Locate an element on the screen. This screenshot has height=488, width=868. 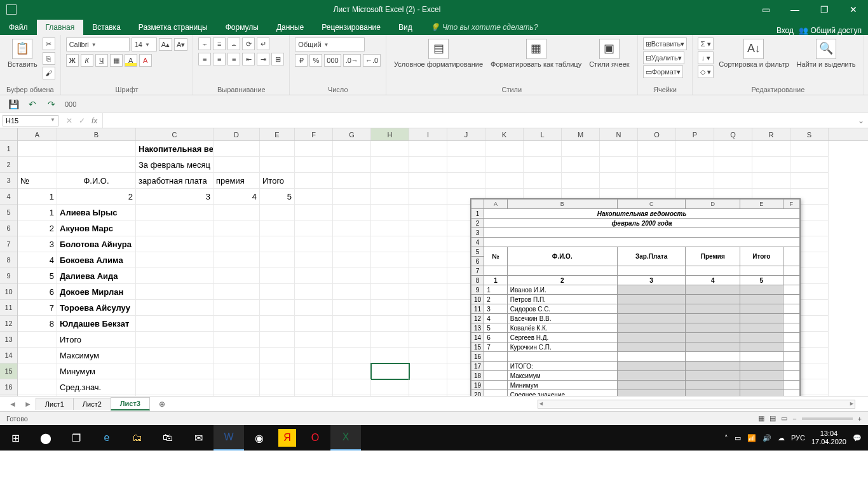
font-size-combo: 14▼ is located at coordinates (144, 44).